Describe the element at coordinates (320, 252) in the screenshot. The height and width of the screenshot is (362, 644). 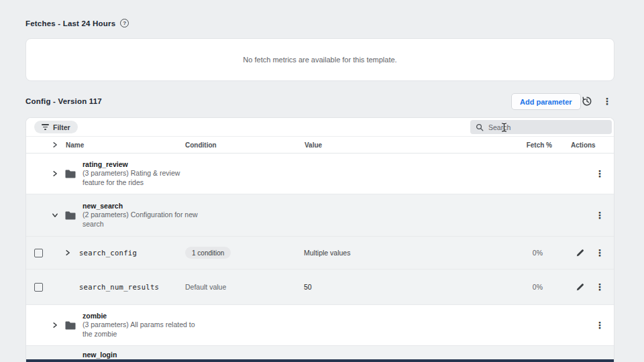
I see `table-row: search_config 1 condition Multiple value…` at that location.